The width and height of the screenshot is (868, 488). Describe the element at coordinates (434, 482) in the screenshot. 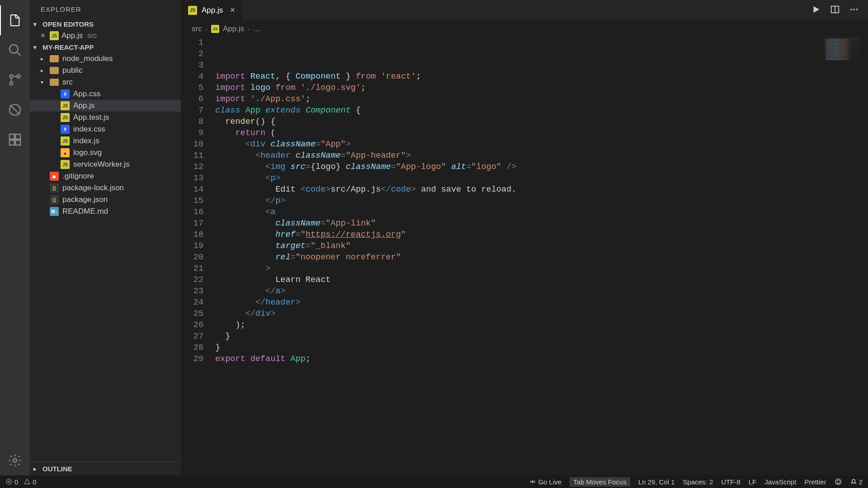

I see `status-bar: 0 0 Go Live Tab Moves Focus Ln 29, Col 1…` at that location.